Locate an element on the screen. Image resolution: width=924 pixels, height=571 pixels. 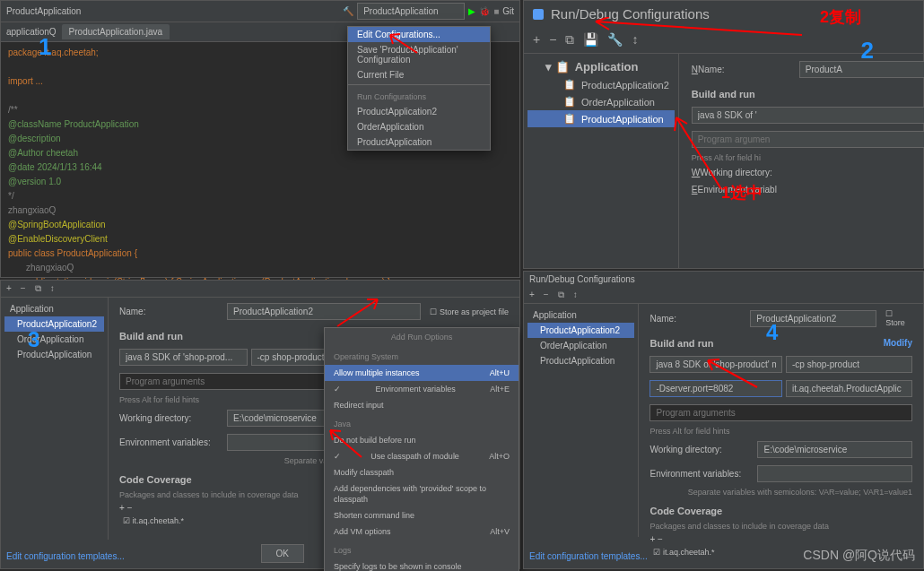
build-run-title: Build and run is located at coordinates (804, 92).